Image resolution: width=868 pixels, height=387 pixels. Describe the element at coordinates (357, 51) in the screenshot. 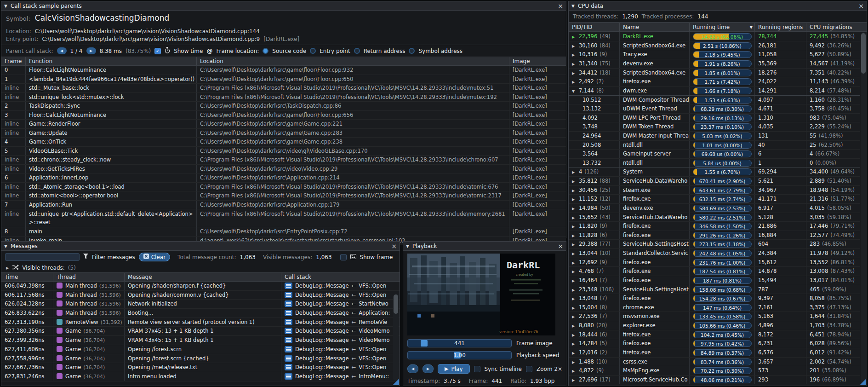

I see `radio-return-address` at that location.